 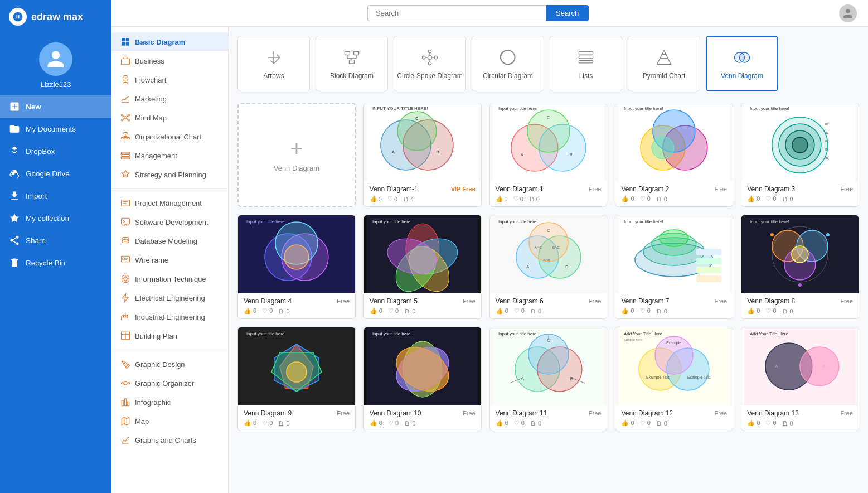 I want to click on sidebar-item-recycle-bin: Recycle Bin, so click(x=56, y=263).